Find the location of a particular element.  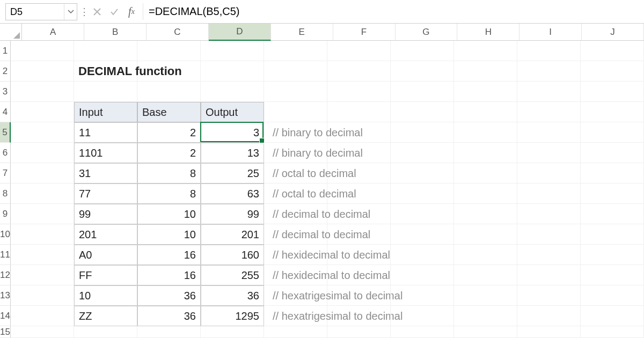

cell-G3 is located at coordinates (422, 92).